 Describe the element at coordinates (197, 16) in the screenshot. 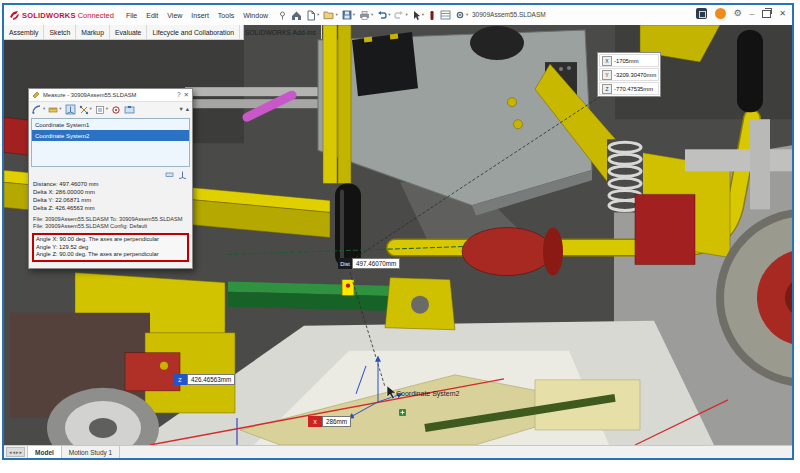

I see `menu-bar: File Edit View Insert Tools Window` at that location.